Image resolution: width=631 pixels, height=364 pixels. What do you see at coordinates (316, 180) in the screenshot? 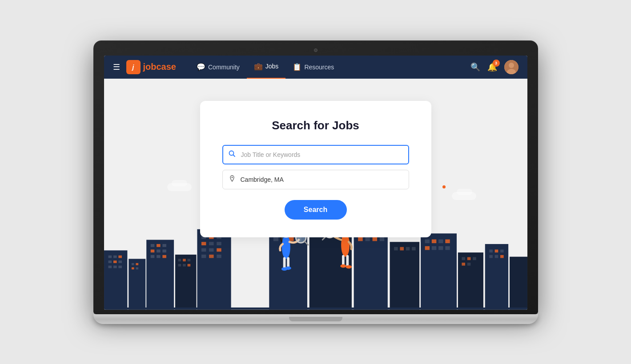
I see `location-input-wrapper` at bounding box center [316, 180].